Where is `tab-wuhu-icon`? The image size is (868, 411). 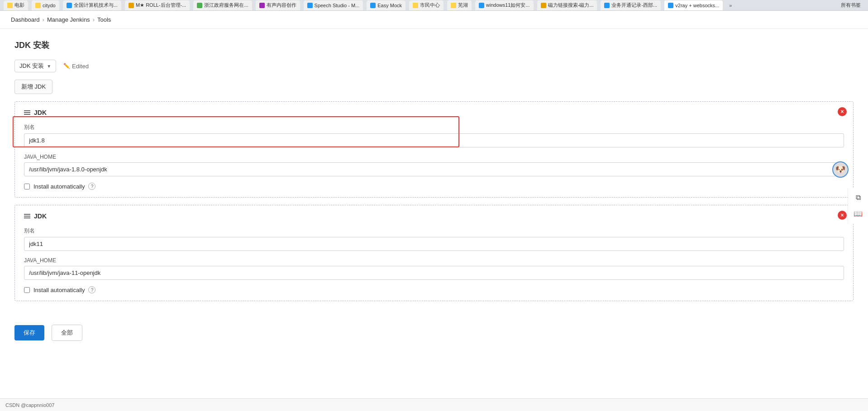 tab-wuhu-icon is located at coordinates (453, 5).